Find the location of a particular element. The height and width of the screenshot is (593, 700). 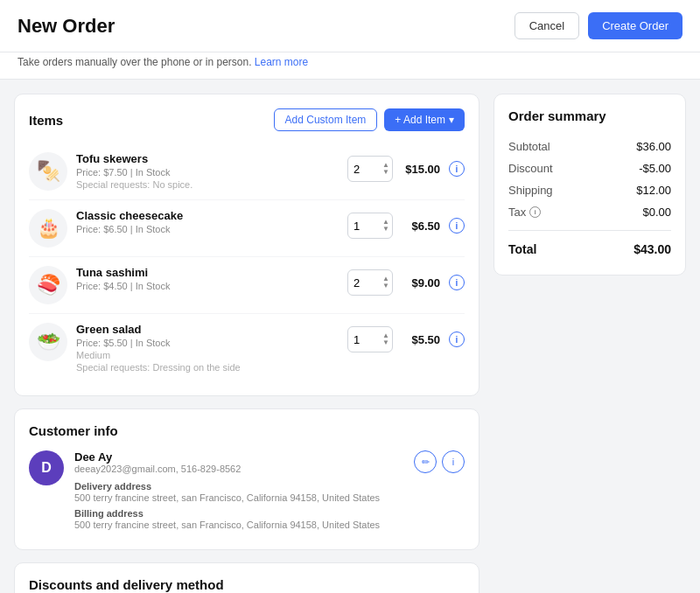

delivery-address-label: Delivery address is located at coordinates (239, 486).